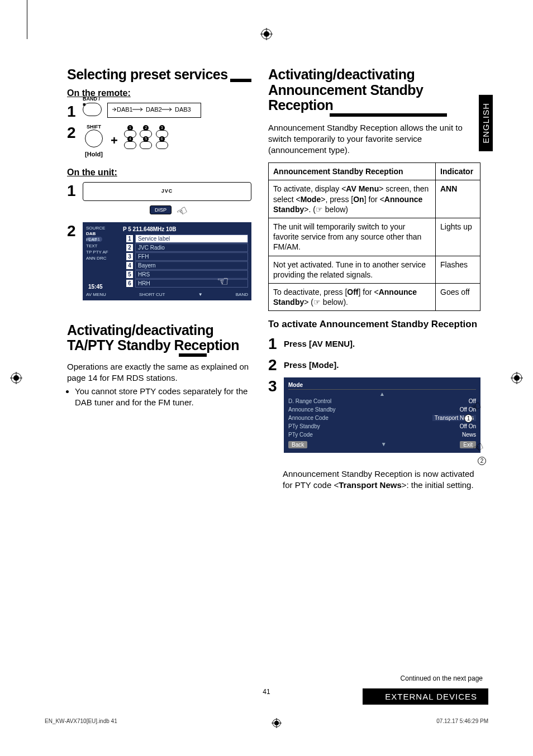 The height and width of the screenshot is (756, 533). Describe the element at coordinates (114, 141) in the screenshot. I see `plus-icon: +` at that location.